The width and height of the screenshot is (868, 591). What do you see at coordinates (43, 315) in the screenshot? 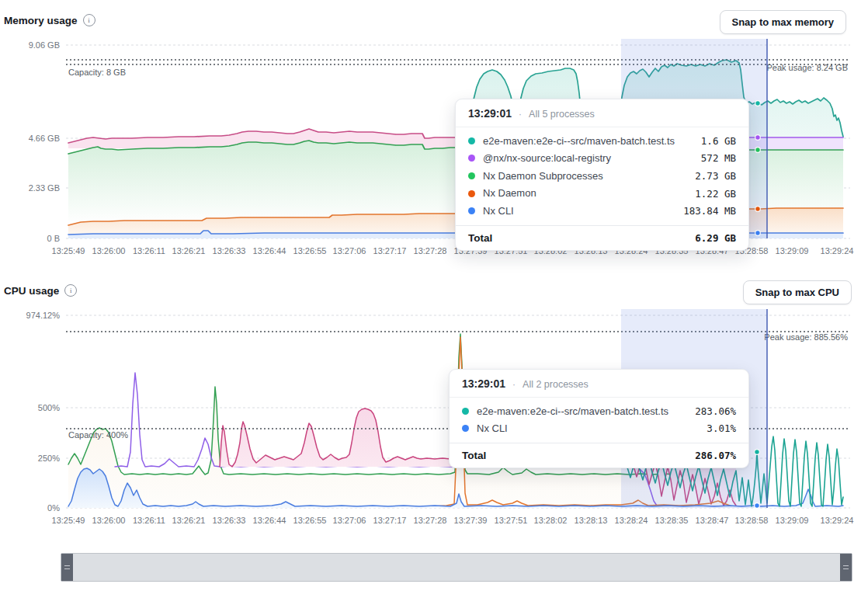
I see `y-axis-tick: 974.12%` at bounding box center [43, 315].